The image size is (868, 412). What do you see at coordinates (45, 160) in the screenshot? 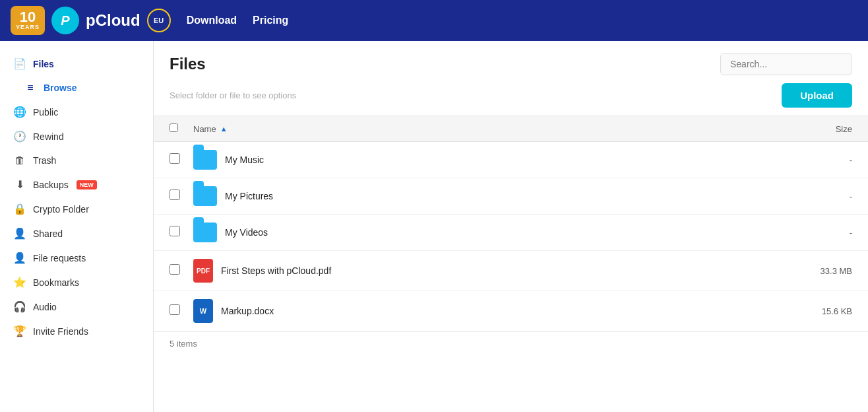
I see `sidebar-label-trash: Trash` at bounding box center [45, 160].